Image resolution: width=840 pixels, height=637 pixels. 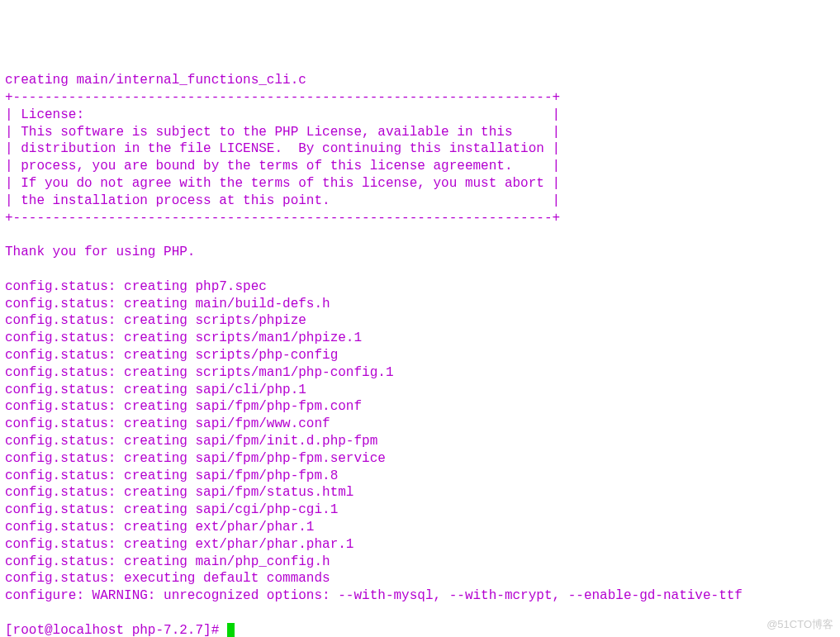 I want to click on terminal-line: config.status: creating sapi/cli/php.1, so click(x=420, y=390).